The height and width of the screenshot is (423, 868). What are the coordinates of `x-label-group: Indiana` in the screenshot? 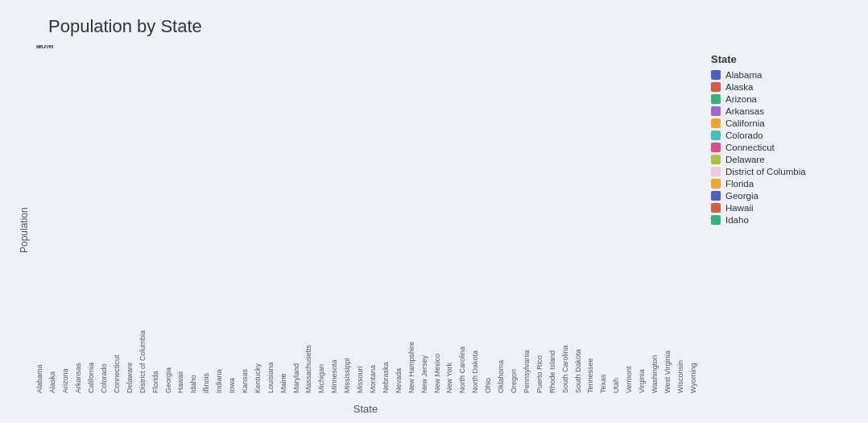 It's located at (219, 361).